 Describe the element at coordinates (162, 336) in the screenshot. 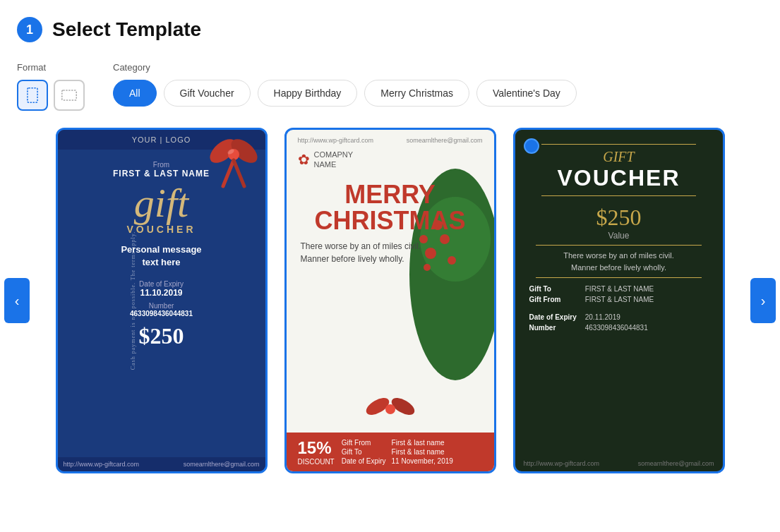

I see `blue-amount: $250` at that location.